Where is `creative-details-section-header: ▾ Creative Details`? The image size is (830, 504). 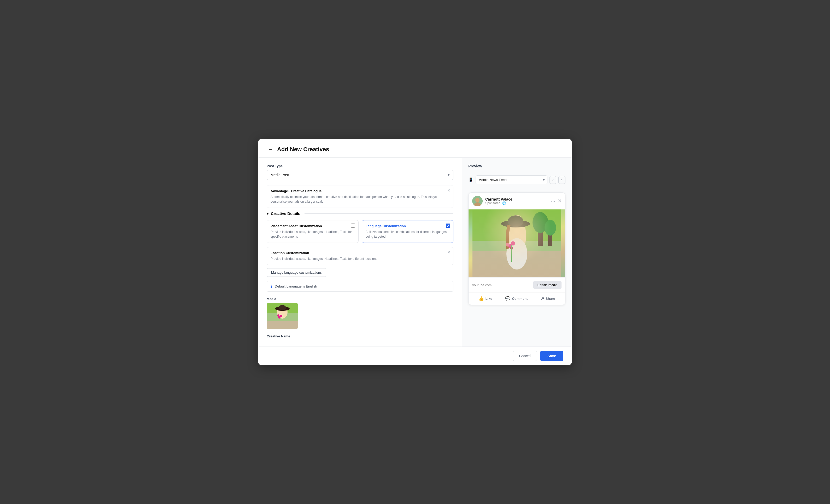 creative-details-section-header: ▾ Creative Details is located at coordinates (360, 214).